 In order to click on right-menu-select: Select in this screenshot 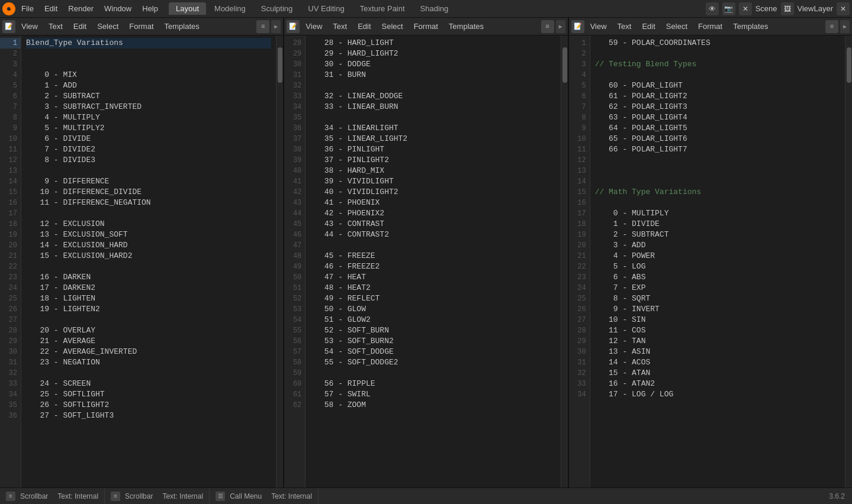, I will do `click(677, 26)`.